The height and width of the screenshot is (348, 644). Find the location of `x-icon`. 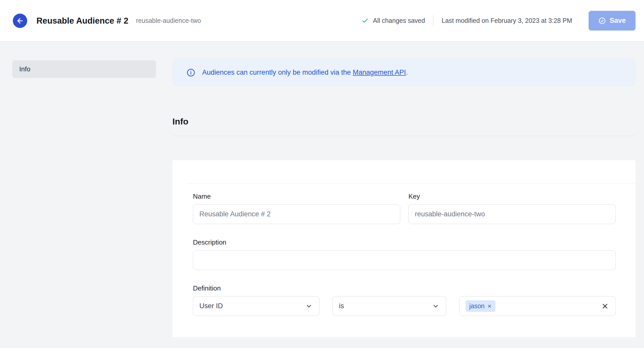

x-icon is located at coordinates (605, 306).